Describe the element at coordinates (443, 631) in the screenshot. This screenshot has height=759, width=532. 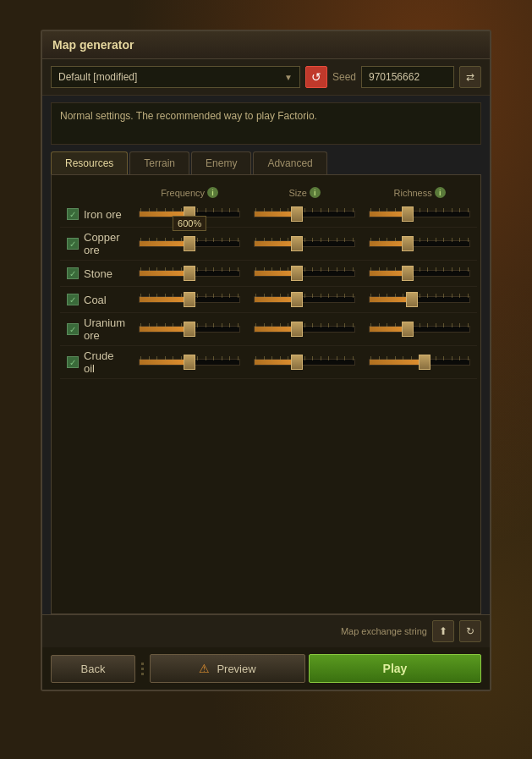
I see `import-icon: ⬆` at that location.